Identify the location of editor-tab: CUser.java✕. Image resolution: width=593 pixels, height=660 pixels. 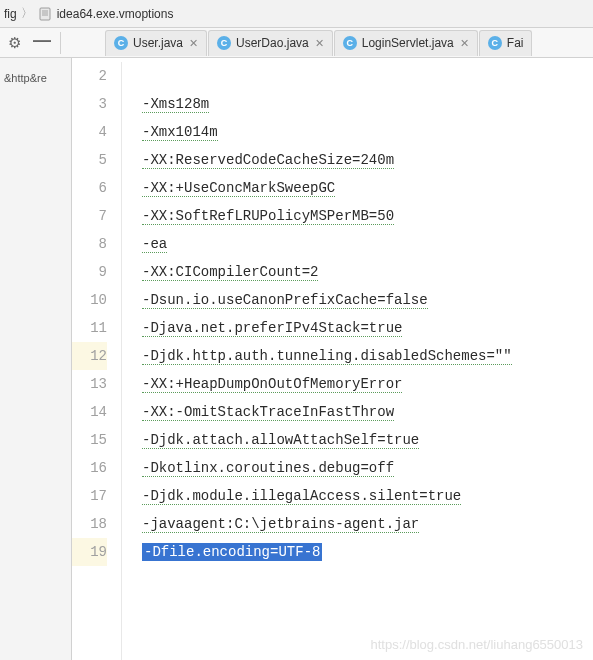
(156, 43).